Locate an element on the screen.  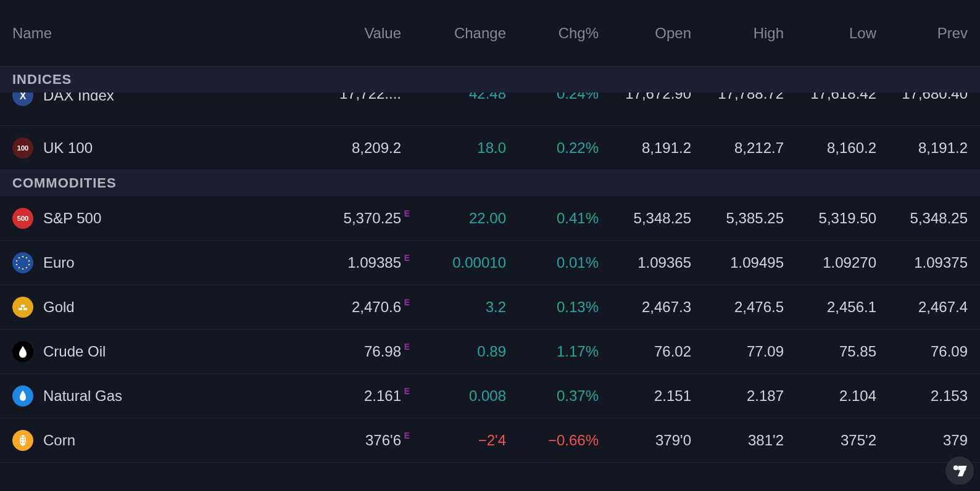
section-header: INDICES is located at coordinates (490, 80).